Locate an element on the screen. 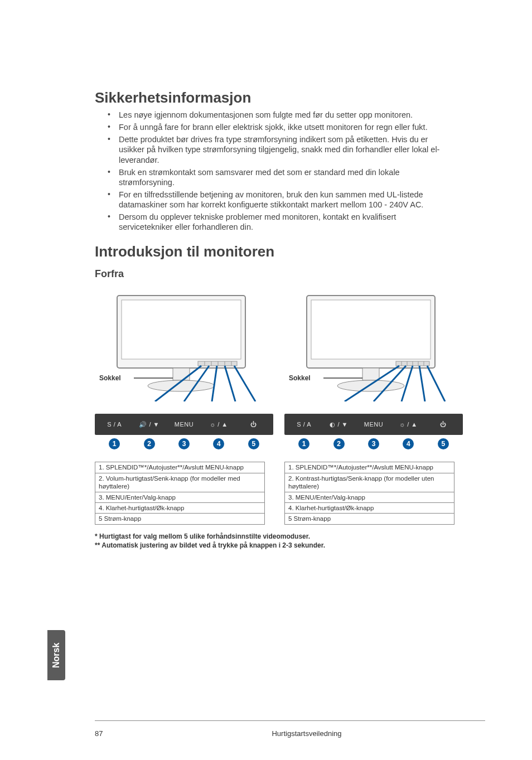 This screenshot has width=532, height=760. diagram-right: Sokkel S / A ◐ / ▼ MENU ☼ / ▲ ⏻ 1 2 3 4 … is located at coordinates (374, 407).